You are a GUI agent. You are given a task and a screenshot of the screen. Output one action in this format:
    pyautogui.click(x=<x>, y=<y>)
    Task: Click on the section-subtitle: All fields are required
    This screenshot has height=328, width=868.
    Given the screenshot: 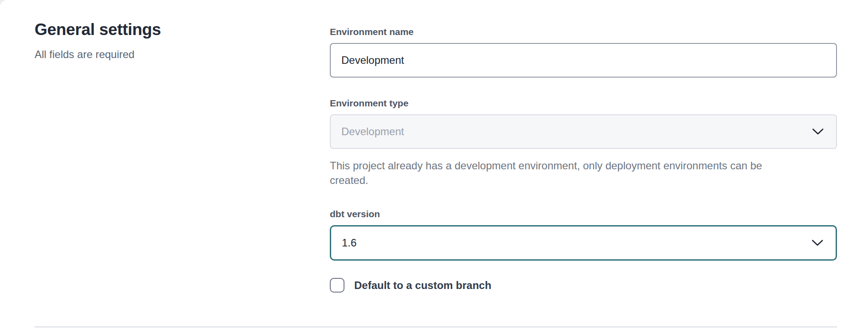 What is the action you would take?
    pyautogui.click(x=182, y=55)
    